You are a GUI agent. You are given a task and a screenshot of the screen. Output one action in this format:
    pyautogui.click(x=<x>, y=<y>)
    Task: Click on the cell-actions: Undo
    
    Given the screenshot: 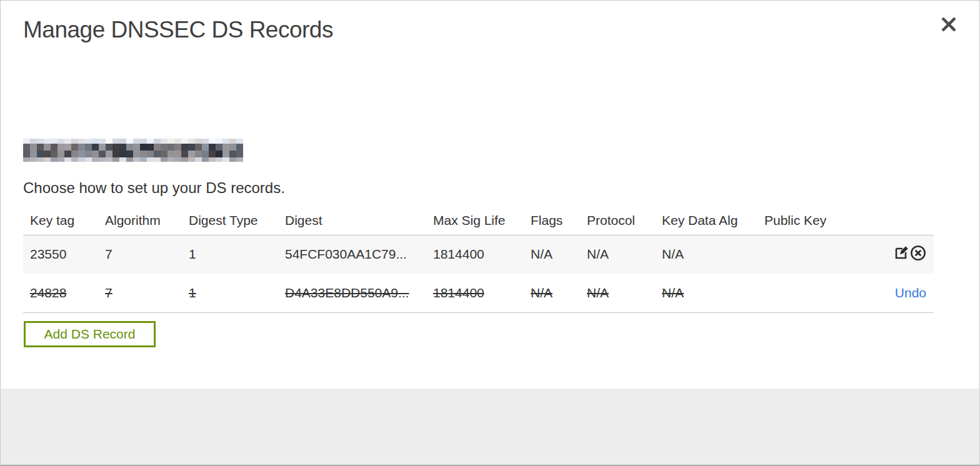 What is the action you would take?
    pyautogui.click(x=883, y=293)
    